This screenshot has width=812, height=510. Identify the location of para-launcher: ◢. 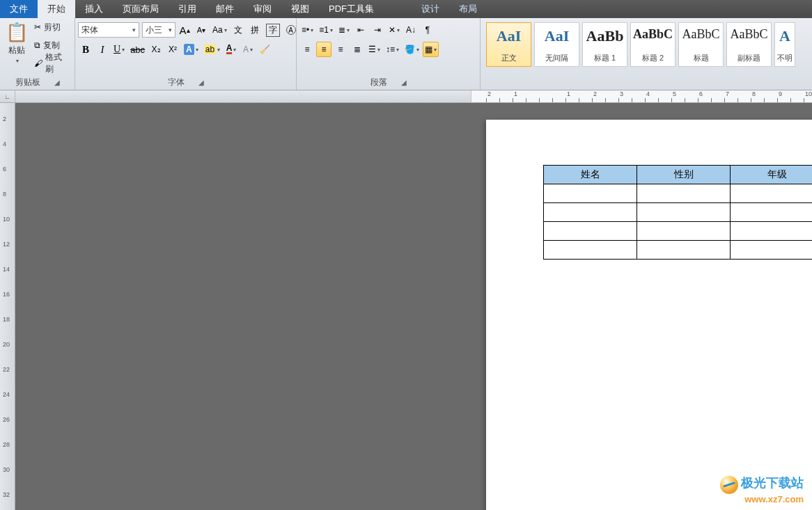
(404, 82).